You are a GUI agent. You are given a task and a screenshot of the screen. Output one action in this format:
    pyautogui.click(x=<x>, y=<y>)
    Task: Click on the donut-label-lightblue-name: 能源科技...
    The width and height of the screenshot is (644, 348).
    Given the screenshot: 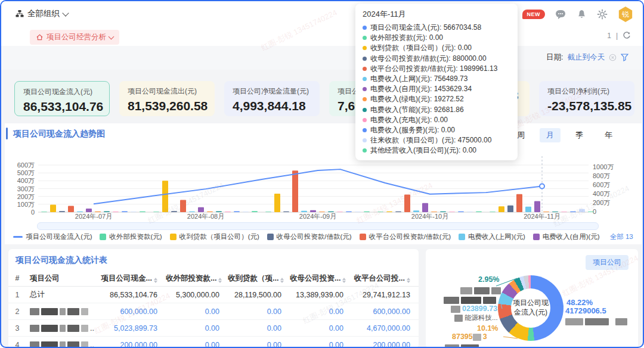 What is the action you would take?
    pyautogui.click(x=476, y=318)
    